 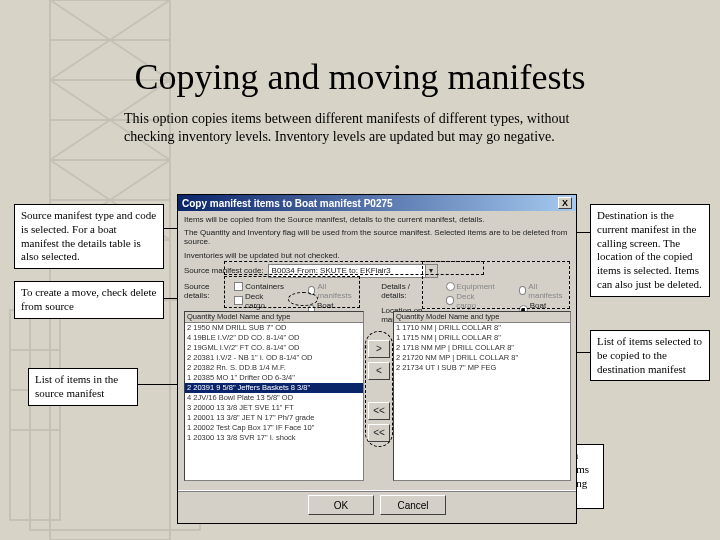 I want to click on list-item: 2 20391 9 5/8" Jeffers Baskets 8 3/8", so click(x=274, y=388).